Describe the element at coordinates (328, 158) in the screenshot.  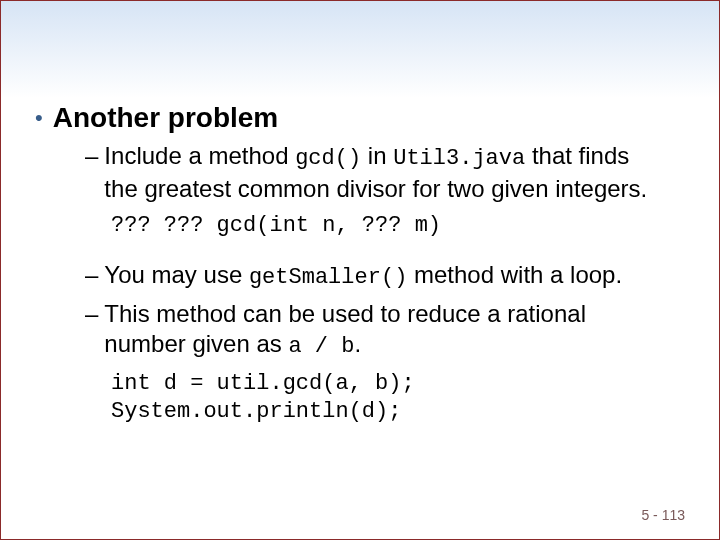
I see `inline-code: gcd()` at that location.